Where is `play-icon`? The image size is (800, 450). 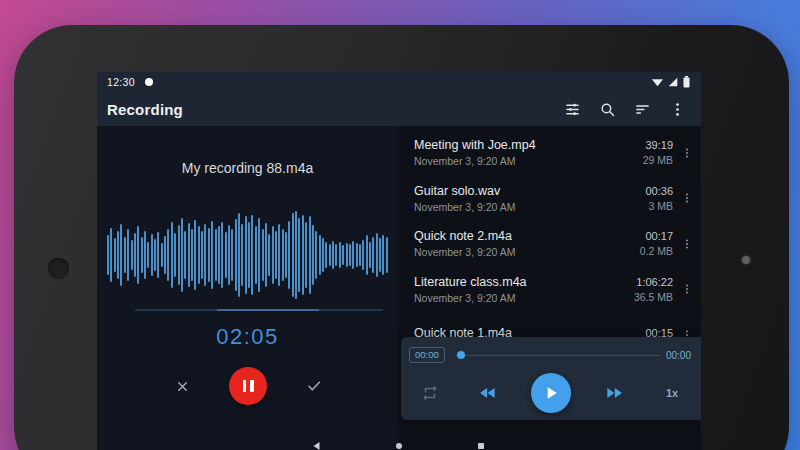 play-icon is located at coordinates (551, 393).